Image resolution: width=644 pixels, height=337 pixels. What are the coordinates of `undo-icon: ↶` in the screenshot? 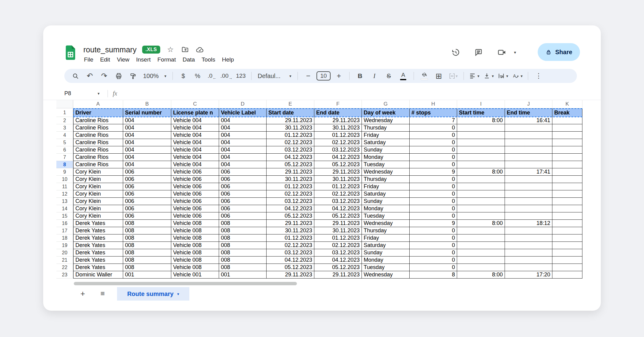 It's located at (90, 76).